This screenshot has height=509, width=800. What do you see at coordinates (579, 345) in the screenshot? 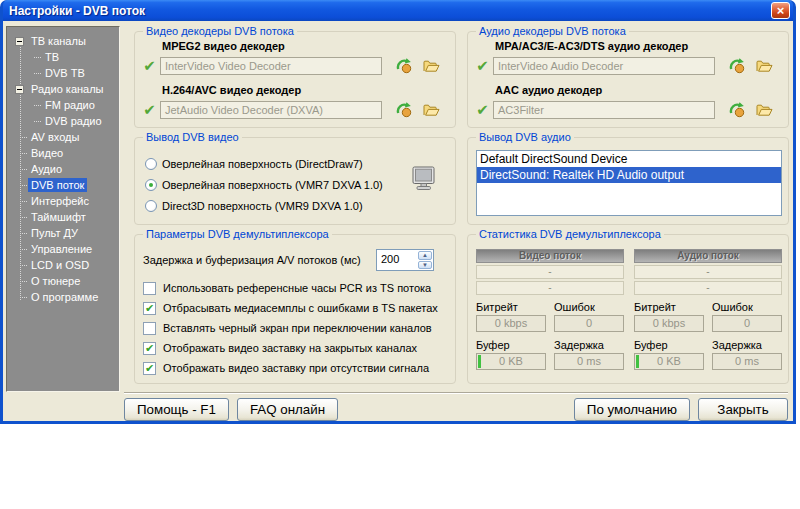
I see `delay-label: Задержка` at bounding box center [579, 345].